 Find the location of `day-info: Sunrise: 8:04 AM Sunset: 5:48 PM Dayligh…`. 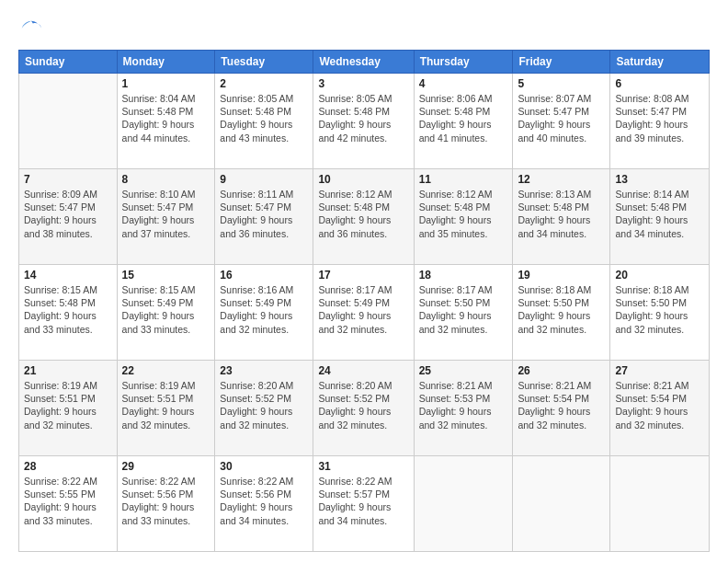

day-info: Sunrise: 8:04 AM Sunset: 5:48 PM Dayligh… is located at coordinates (166, 118).